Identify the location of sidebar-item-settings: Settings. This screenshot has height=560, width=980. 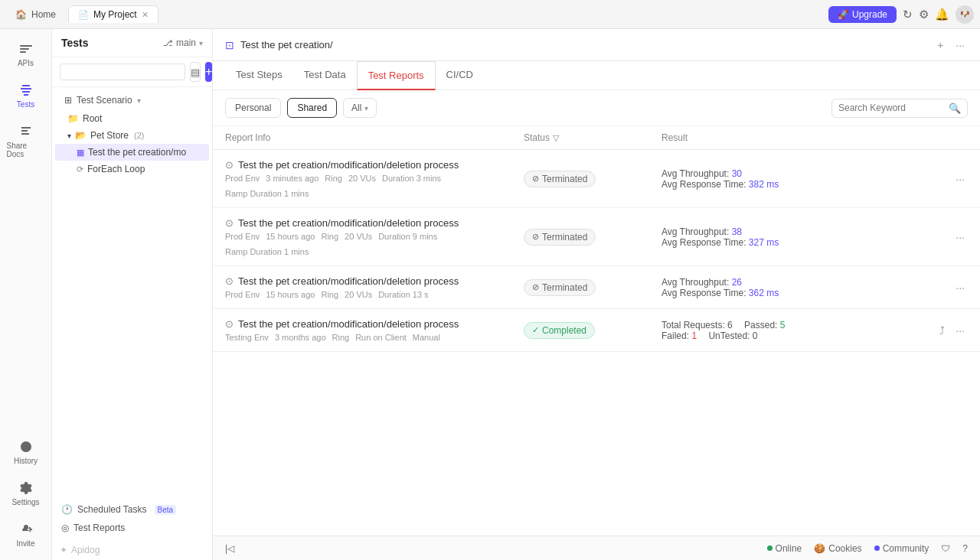
(26, 493).